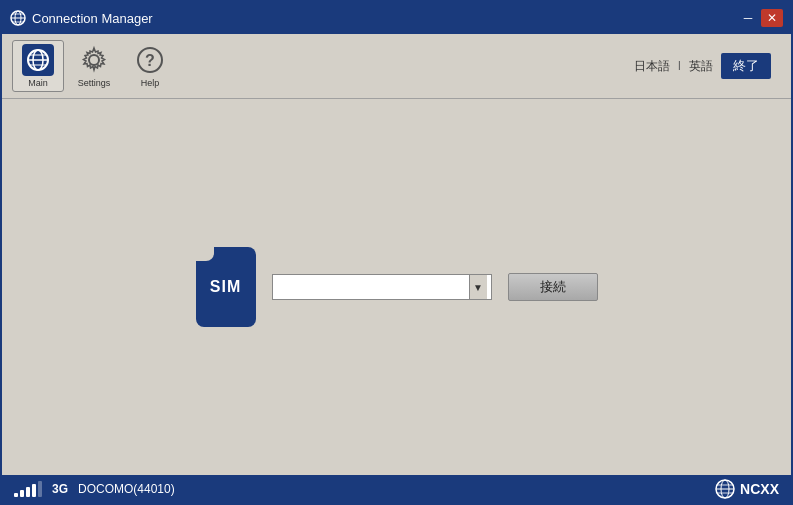 The image size is (793, 505). What do you see at coordinates (746, 489) in the screenshot?
I see `status-right: NCXX` at bounding box center [746, 489].